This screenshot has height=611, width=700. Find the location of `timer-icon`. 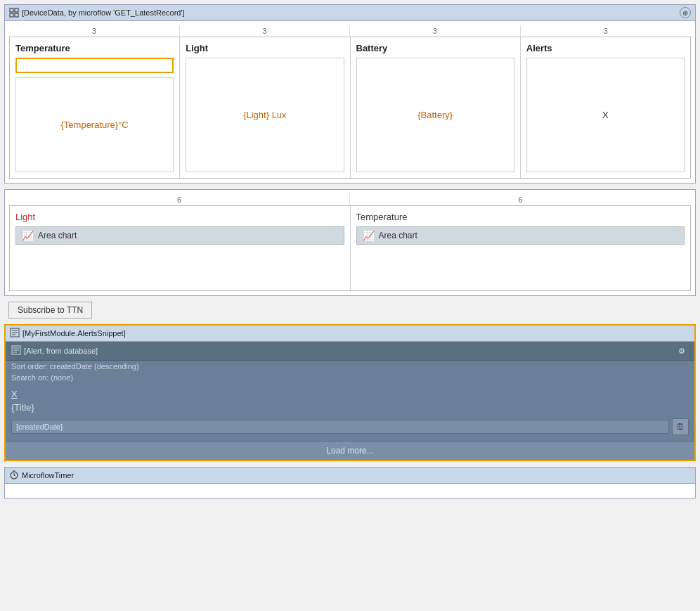

timer-icon is located at coordinates (14, 475).